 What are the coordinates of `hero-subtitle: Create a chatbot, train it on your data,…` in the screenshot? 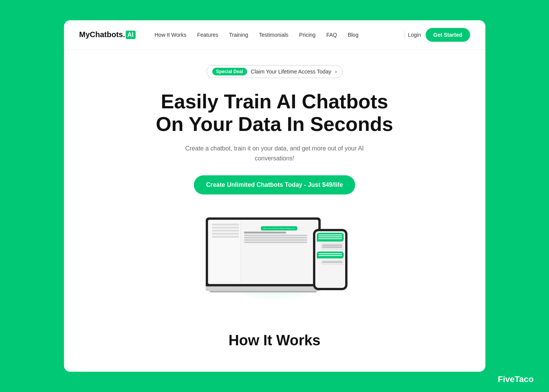 It's located at (275, 153).